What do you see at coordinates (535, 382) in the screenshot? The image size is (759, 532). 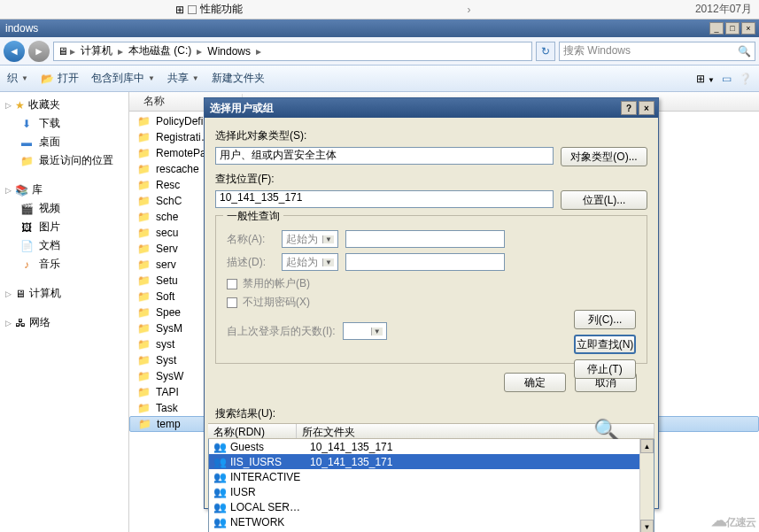 I see `ok-button: 确定` at bounding box center [535, 382].